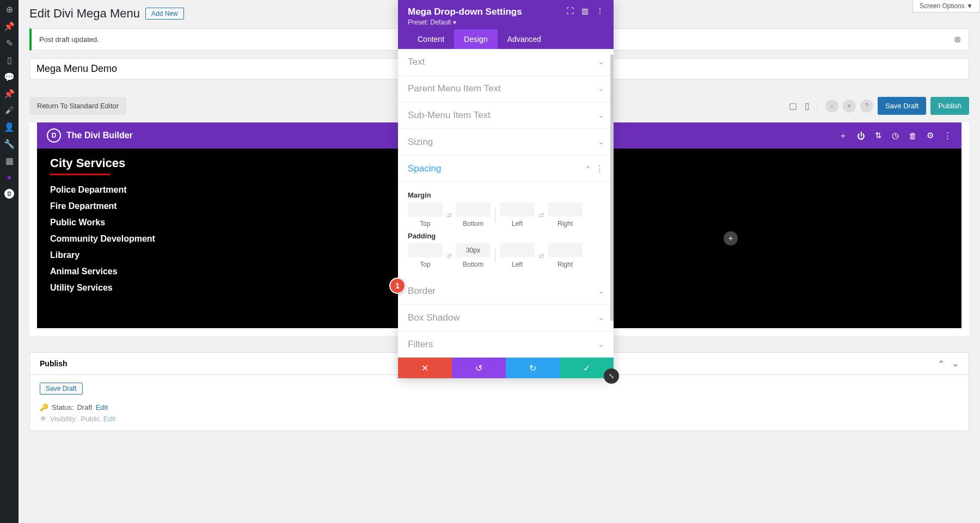 Image resolution: width=980 pixels, height=523 pixels. What do you see at coordinates (912, 136) in the screenshot?
I see `builder-trash-icon: 🗑` at bounding box center [912, 136].